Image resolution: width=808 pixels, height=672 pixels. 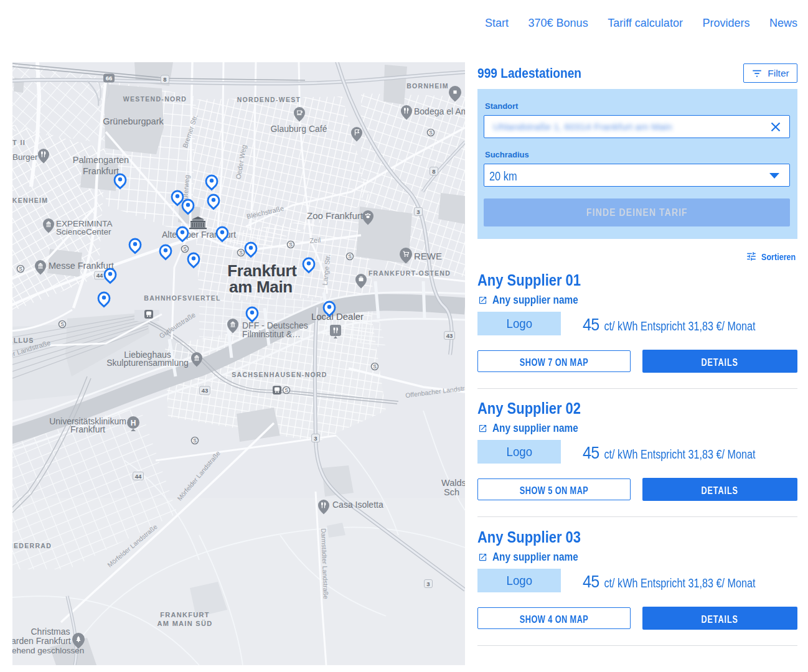 What do you see at coordinates (148, 363) in the screenshot?
I see `svg-text: Skulpturensammlung` at bounding box center [148, 363].